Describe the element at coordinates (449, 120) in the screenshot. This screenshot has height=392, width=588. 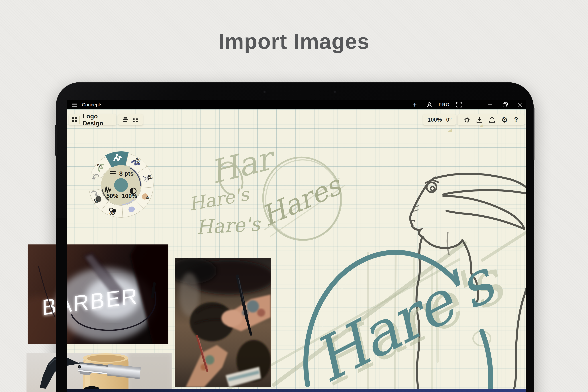
I see `rotation-value: 0°` at that location.